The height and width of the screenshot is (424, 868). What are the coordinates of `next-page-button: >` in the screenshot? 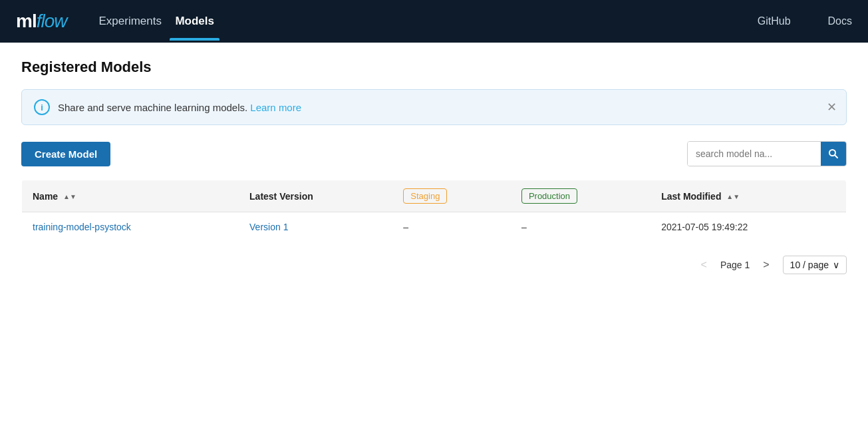 It's located at (766, 265).